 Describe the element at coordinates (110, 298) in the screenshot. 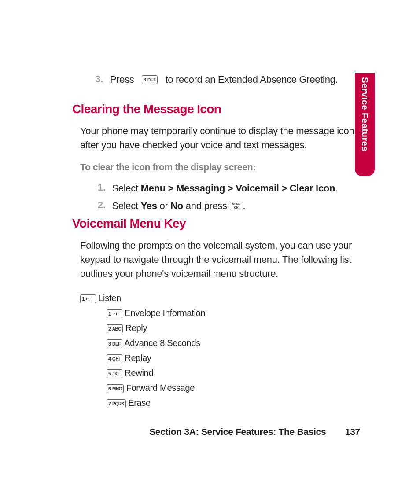

I see `tree-label: Listen` at that location.